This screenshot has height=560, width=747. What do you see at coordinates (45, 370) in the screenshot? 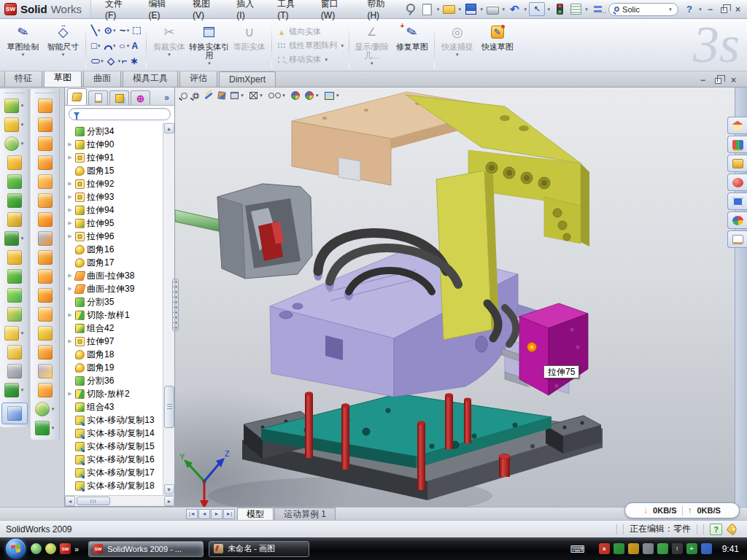
I see `parting-surface-button` at bounding box center [45, 370].